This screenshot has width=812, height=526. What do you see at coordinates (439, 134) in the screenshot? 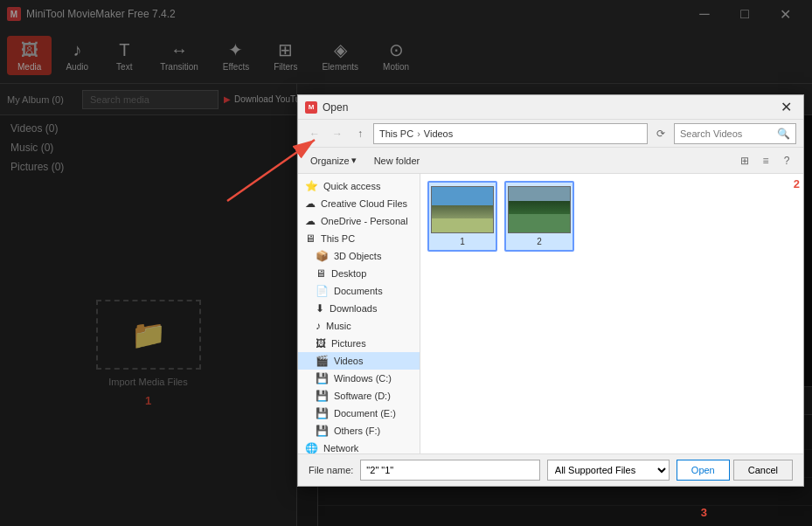
I see `breadcrumb-videos: Videos` at bounding box center [439, 134].